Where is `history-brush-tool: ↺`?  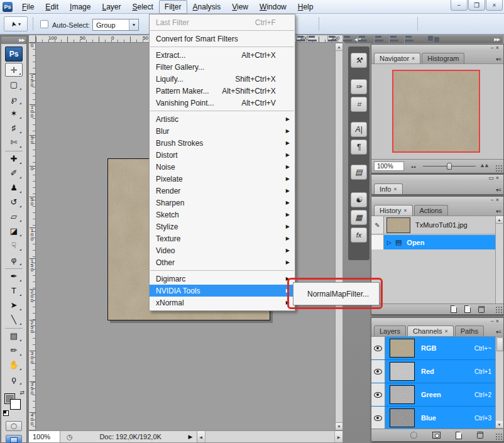
history-brush-tool: ↺ is located at coordinates (14, 202).